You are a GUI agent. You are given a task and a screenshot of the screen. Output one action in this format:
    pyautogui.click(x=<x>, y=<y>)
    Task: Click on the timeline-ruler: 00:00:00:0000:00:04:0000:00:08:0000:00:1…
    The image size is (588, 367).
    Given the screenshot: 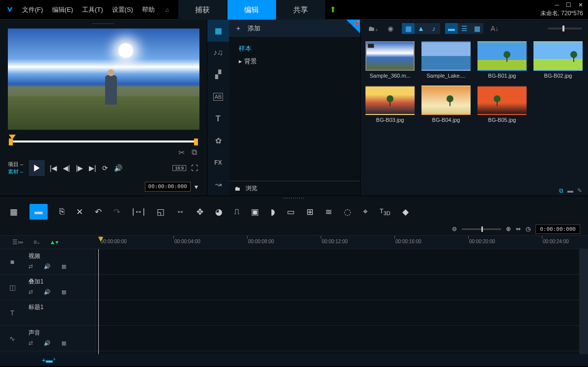 What is the action you would take?
    pyautogui.click(x=342, y=242)
    